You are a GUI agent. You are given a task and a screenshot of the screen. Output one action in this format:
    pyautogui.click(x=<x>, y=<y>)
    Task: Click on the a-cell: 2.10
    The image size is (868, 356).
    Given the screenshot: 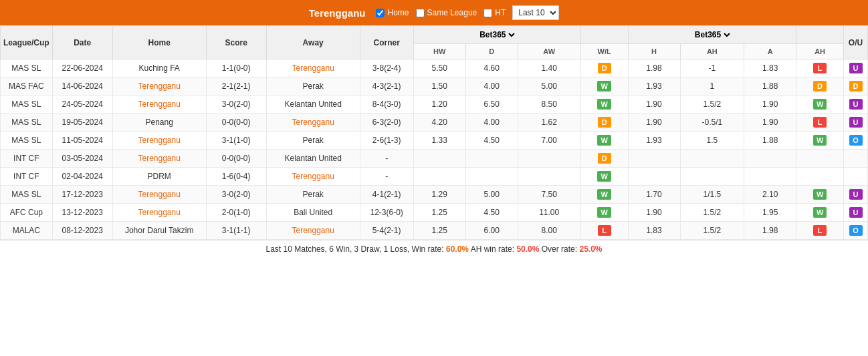 What is the action you would take?
    pyautogui.click(x=770, y=195)
    